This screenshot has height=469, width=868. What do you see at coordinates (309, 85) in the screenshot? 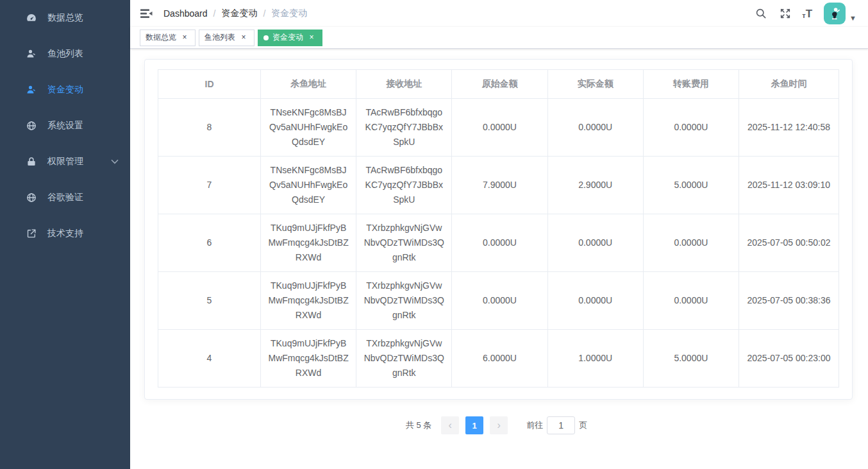
I see `column-header-kill-address: 杀鱼地址` at bounding box center [309, 85].